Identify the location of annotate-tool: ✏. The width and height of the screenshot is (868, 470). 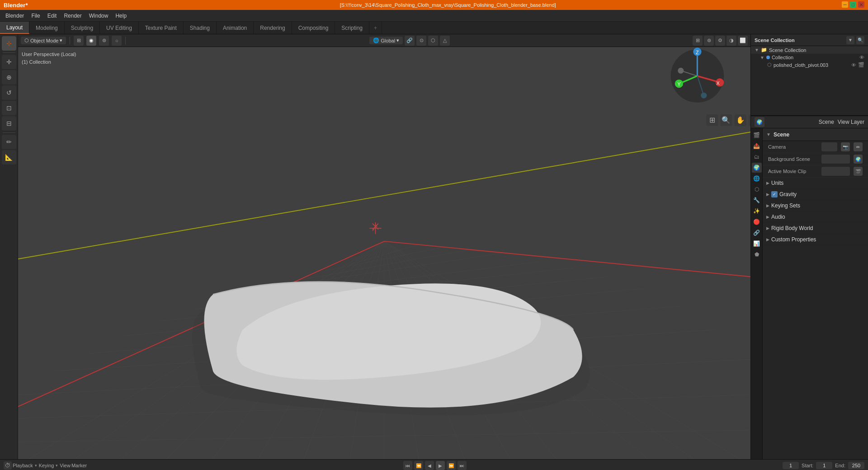
(9, 142).